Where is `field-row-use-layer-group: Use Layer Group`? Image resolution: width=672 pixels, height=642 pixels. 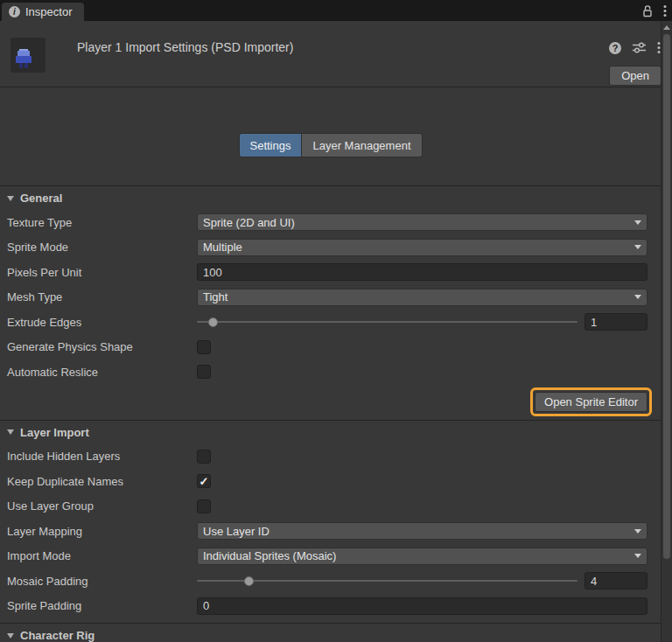 field-row-use-layer-group: Use Layer Group is located at coordinates (331, 507).